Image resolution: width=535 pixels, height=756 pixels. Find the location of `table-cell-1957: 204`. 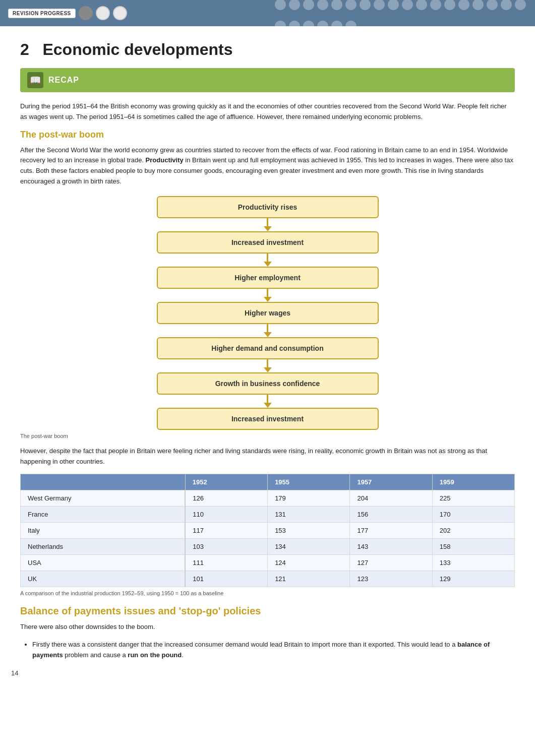

table-cell-1957: 204 is located at coordinates (391, 498).